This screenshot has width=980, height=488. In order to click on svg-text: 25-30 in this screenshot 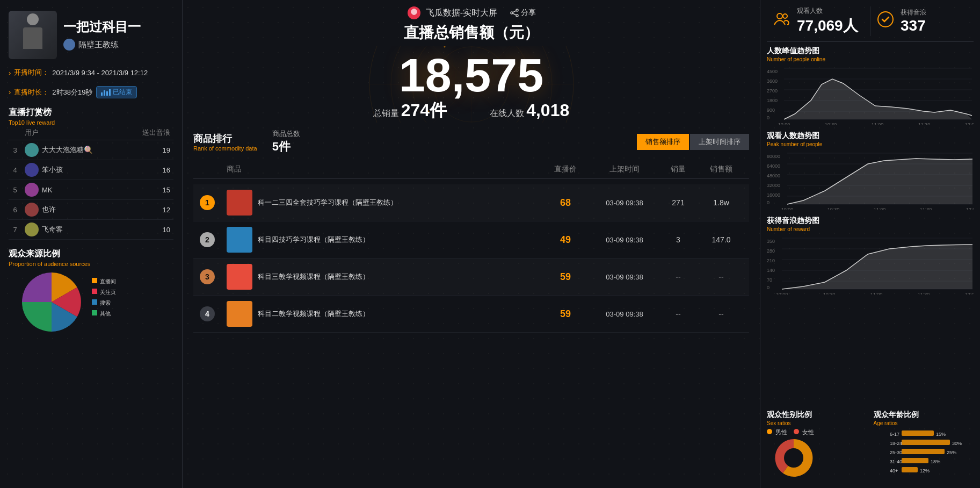, I will do `click(896, 453)`.